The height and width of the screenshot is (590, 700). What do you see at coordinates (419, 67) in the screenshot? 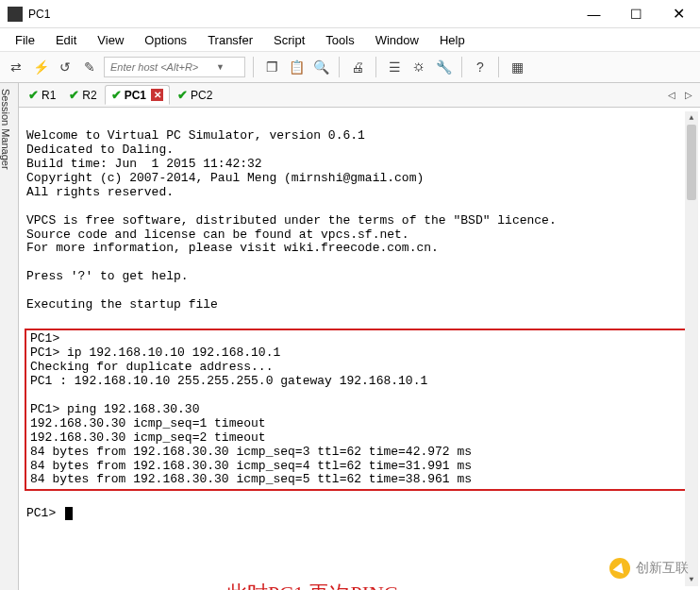
I see `options-icon: ⛭` at bounding box center [419, 67].